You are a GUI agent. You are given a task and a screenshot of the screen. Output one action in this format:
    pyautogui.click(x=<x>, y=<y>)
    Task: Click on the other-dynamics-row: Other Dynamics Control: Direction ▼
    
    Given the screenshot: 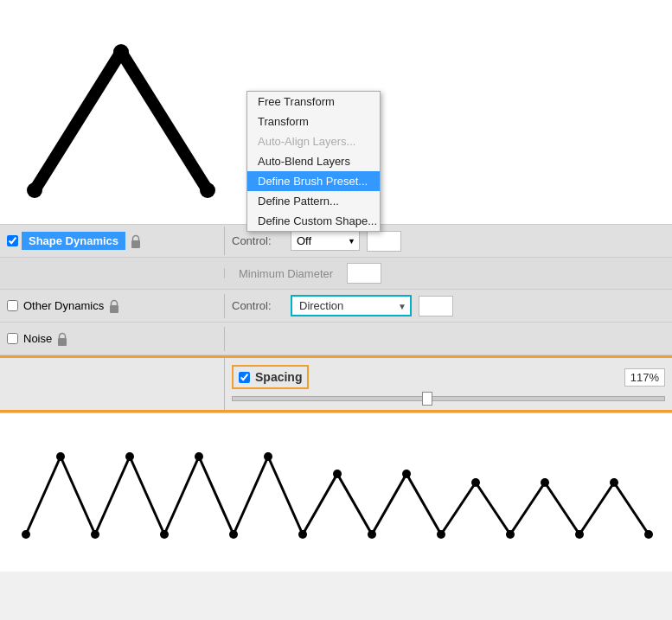 What is the action you would take?
    pyautogui.click(x=336, y=306)
    